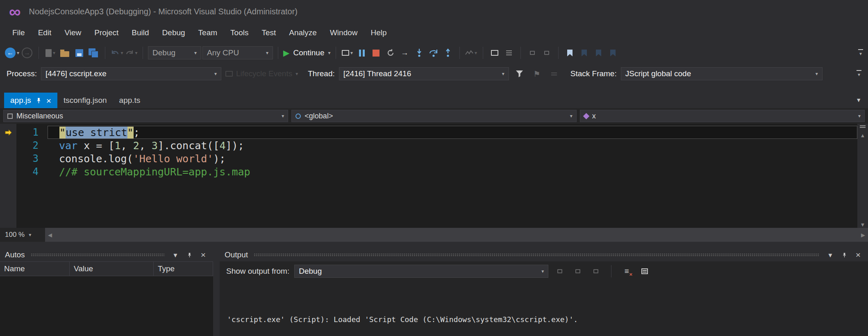  I want to click on pin-icon, so click(39, 101).